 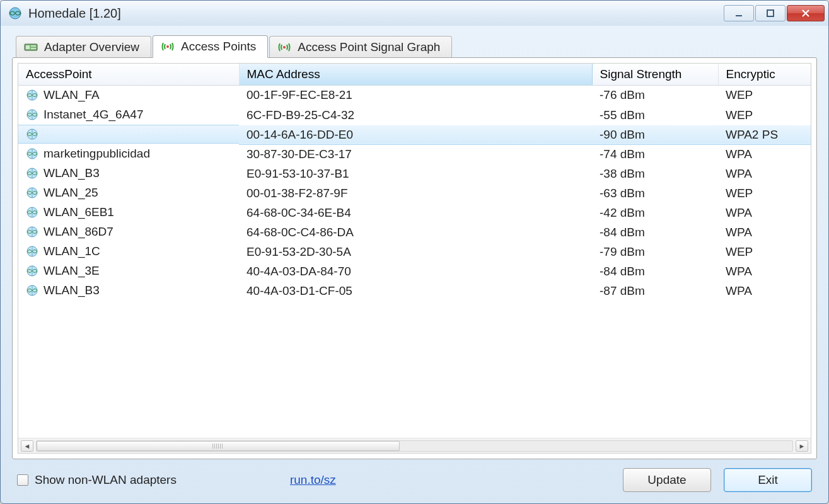 What do you see at coordinates (72, 251) in the screenshot?
I see `cell-accesspoint: WLAN_1C` at bounding box center [72, 251].